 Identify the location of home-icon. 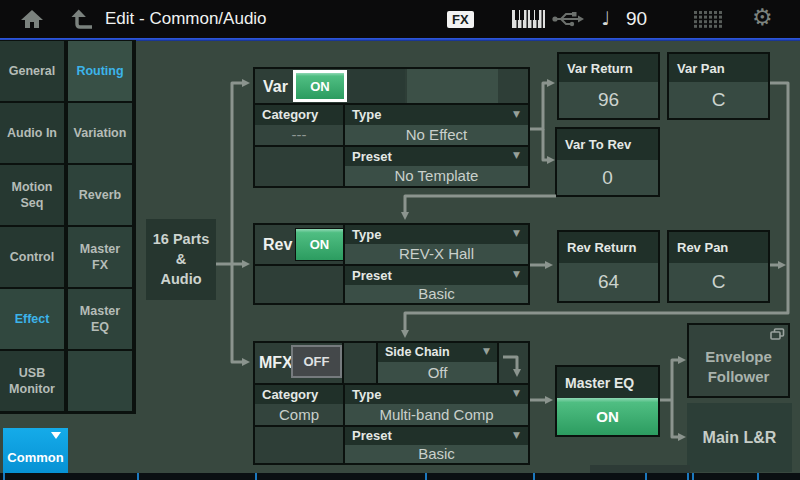
(32, 19).